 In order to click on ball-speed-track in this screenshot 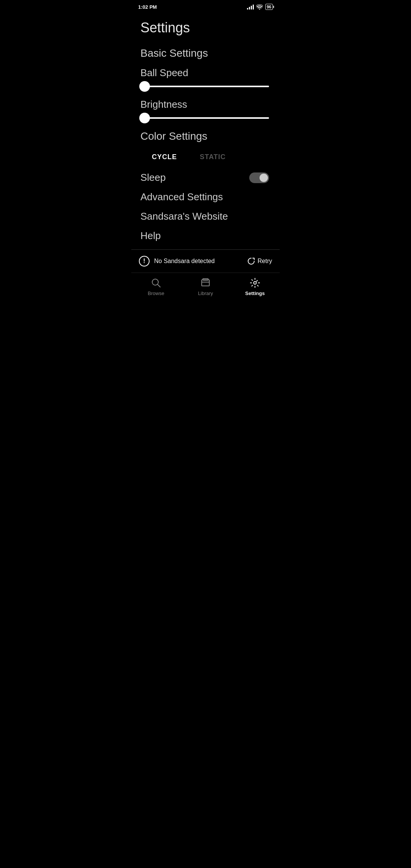, I will do `click(206, 86)`.